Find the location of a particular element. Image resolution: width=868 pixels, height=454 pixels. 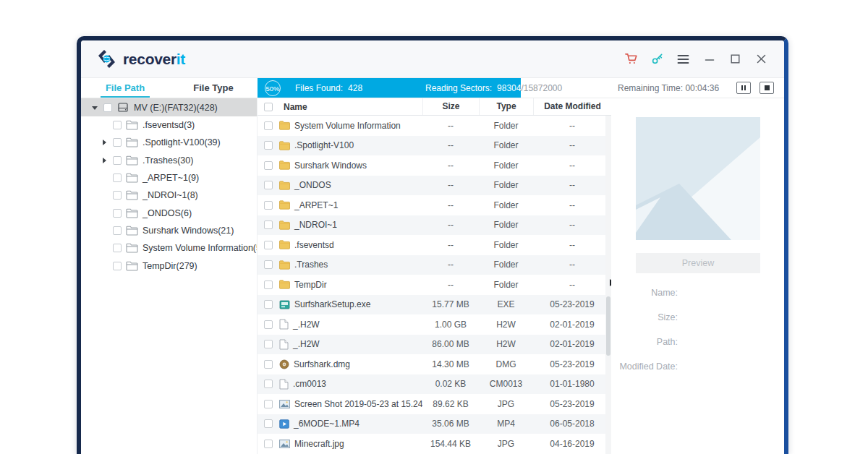

table-row: System Volume Information--Folder-- is located at coordinates (434, 126).